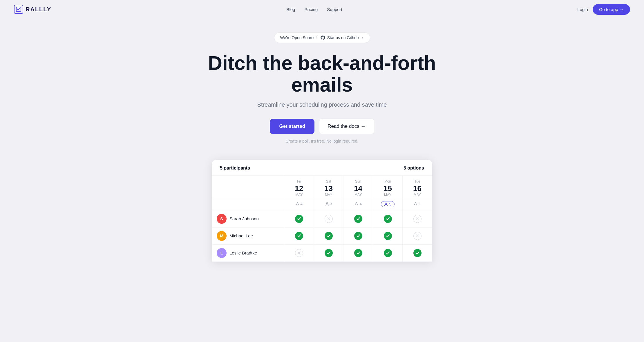  I want to click on get-started-button: Get started, so click(292, 126).